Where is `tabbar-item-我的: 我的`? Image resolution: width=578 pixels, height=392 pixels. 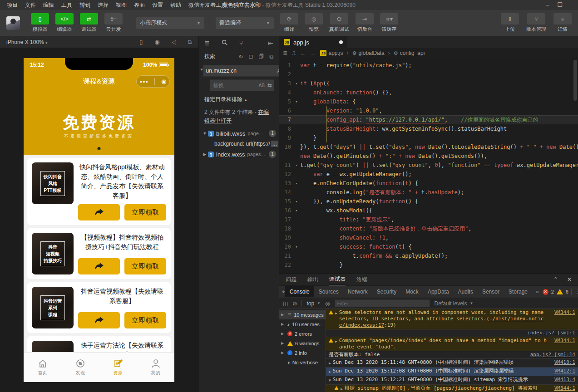
tabbar-item-我的: 我的 is located at coordinates (155, 368).